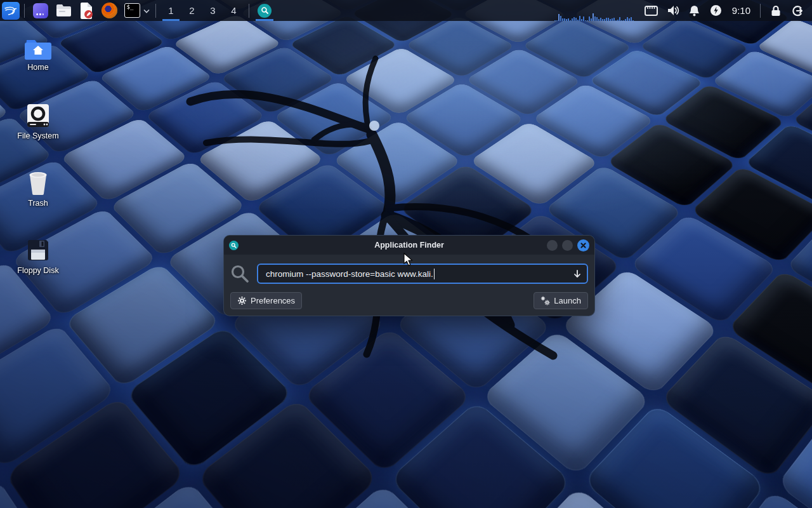  Describe the element at coordinates (38, 257) in the screenshot. I see `desktop-icon-floppy: Floppy Disk` at that location.